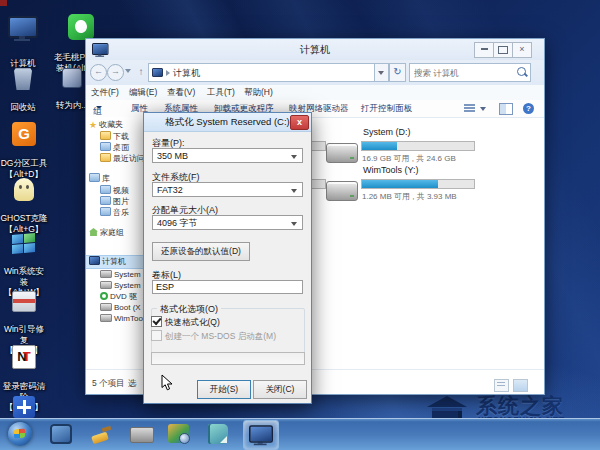  What do you see at coordinates (214, 336) in the screenshot?
I see `msdos-row: 创建一个 MS-DOS 启动盘(M)` at bounding box center [214, 336].